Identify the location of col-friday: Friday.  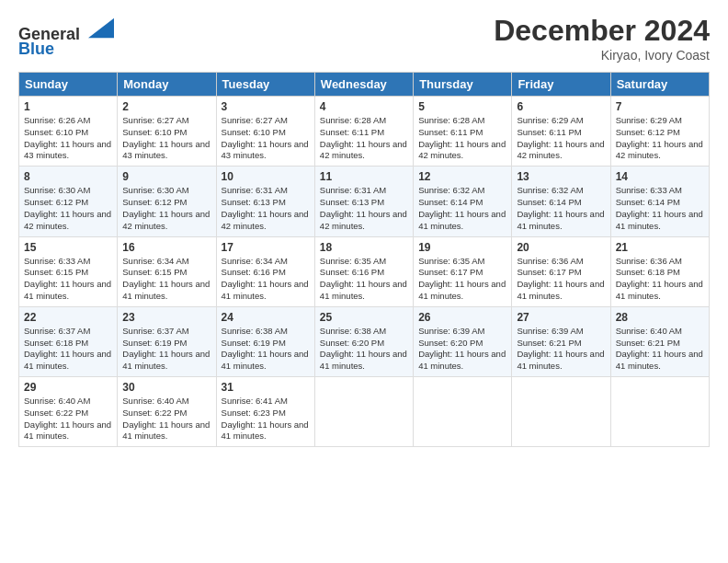
(561, 85).